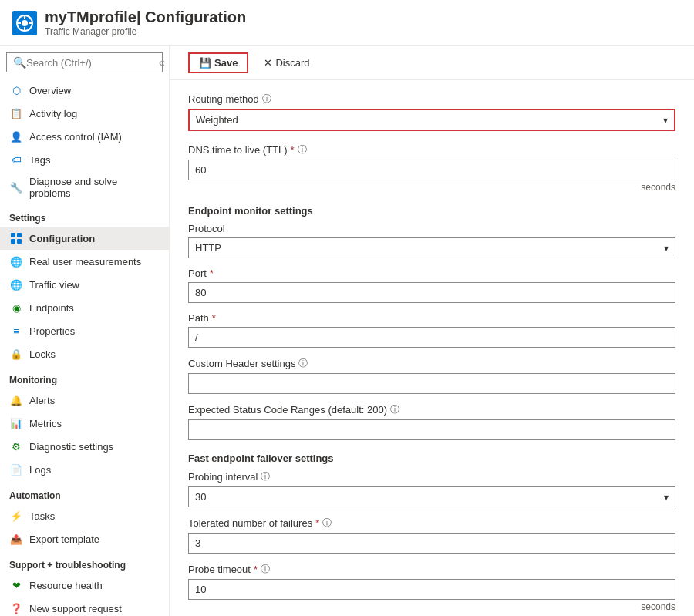 The height and width of the screenshot is (616, 694). Describe the element at coordinates (85, 400) in the screenshot. I see `sidebar-item-alerts: 🔔 Alerts` at that location.